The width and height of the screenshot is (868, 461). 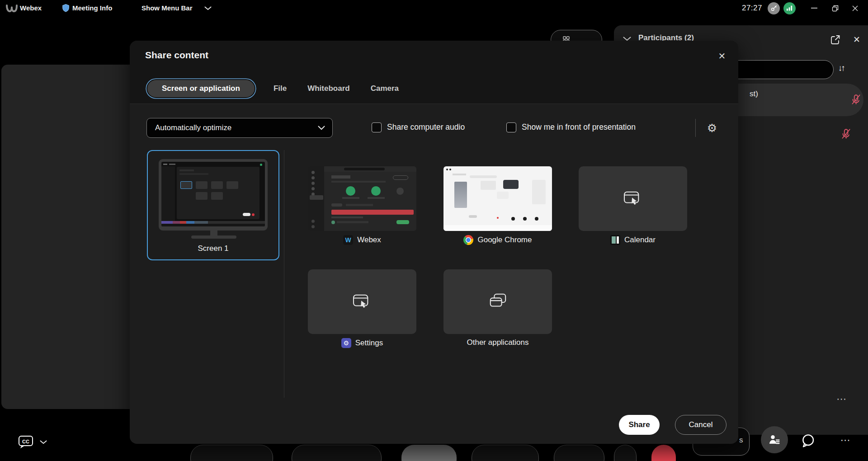 What do you see at coordinates (701, 425) in the screenshot?
I see `cancel-button: Cancel` at bounding box center [701, 425].